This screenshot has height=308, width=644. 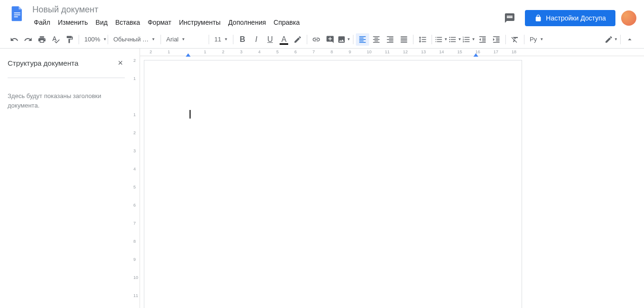 What do you see at coordinates (265, 22) in the screenshot?
I see `menubar: Файл Изменить Вид Вставка Формат Инструм…` at bounding box center [265, 22].